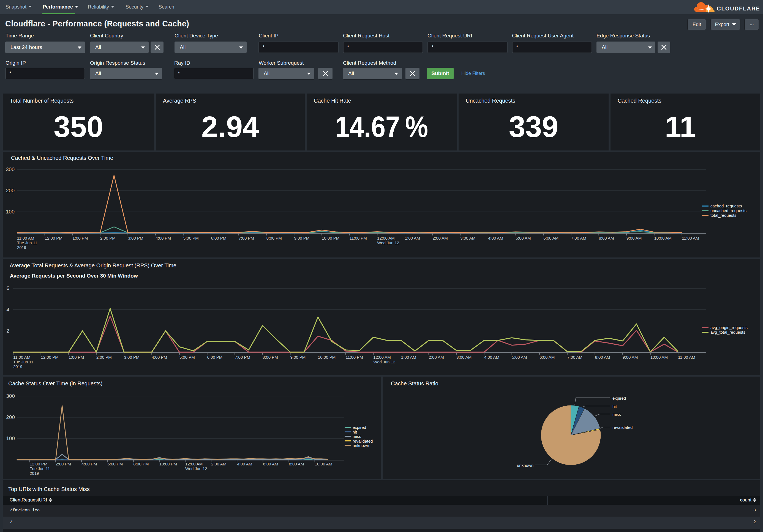  What do you see at coordinates (8, 331) in the screenshot?
I see `svg-text: 2` at bounding box center [8, 331].